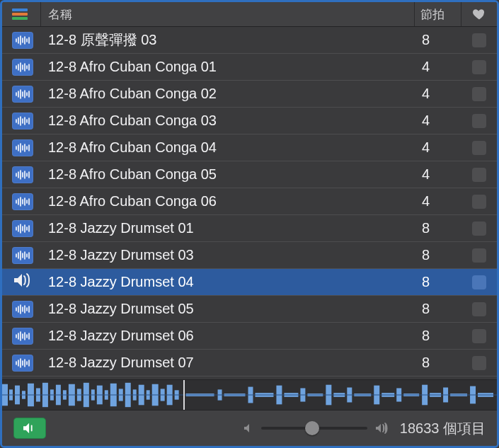 This screenshot has width=499, height=448. Describe the element at coordinates (382, 428) in the screenshot. I see `volume-high-icon` at that location.